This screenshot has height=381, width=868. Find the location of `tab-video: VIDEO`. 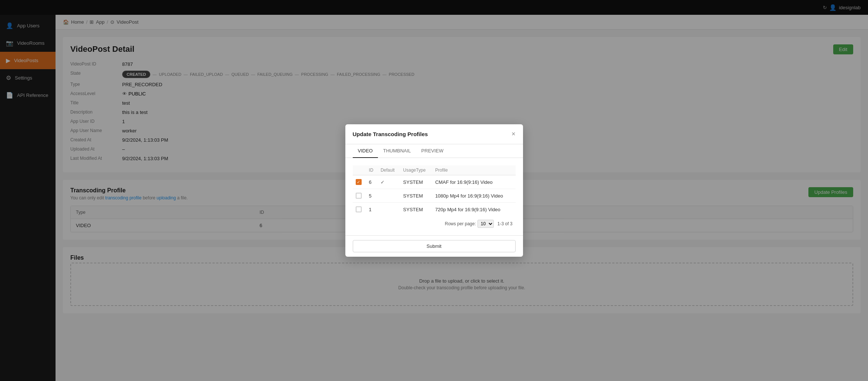

tab-video: VIDEO is located at coordinates (365, 151).